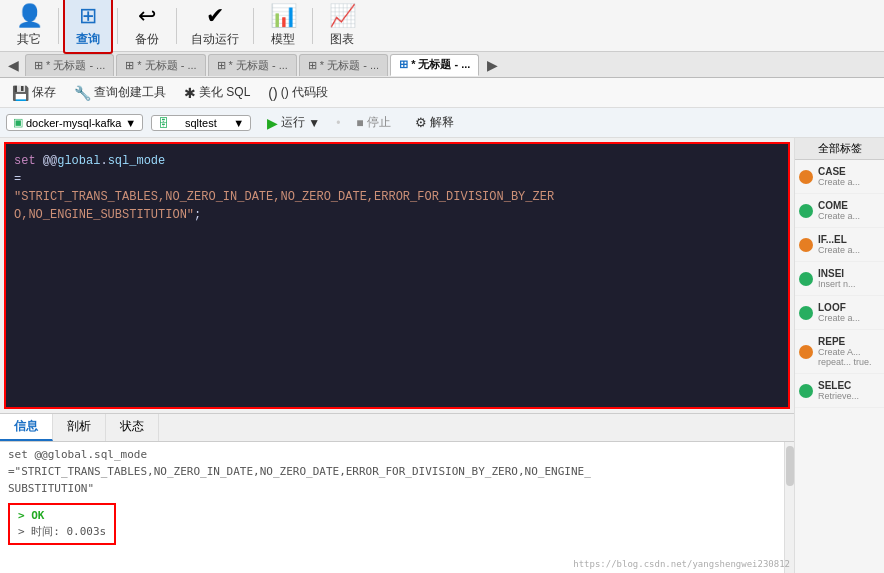 This screenshot has height=573, width=884. Describe the element at coordinates (217, 92) in the screenshot. I see `beautify-button: ✱ 美化 SQL` at that location.